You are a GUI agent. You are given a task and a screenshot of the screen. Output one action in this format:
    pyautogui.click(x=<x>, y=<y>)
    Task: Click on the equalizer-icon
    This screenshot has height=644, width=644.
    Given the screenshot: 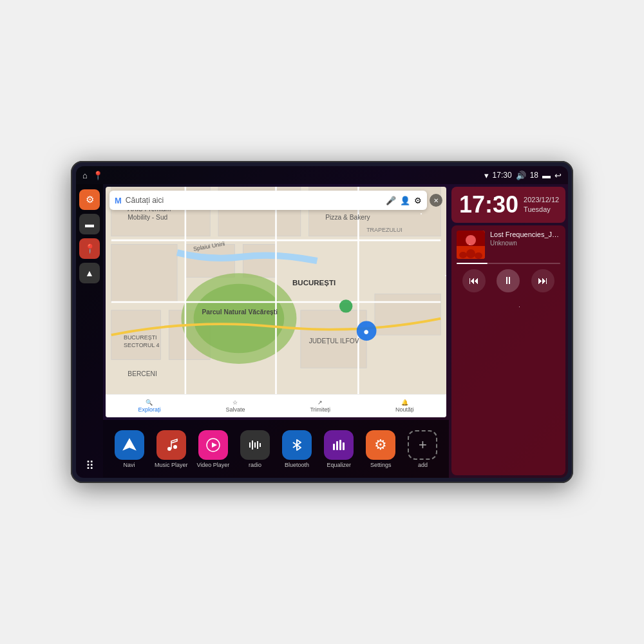 What is the action you would take?
    pyautogui.click(x=339, y=445)
    